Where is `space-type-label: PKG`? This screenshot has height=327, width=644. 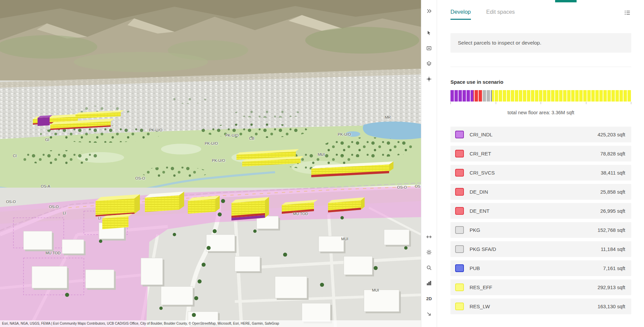 space-type-label: PKG is located at coordinates (475, 230).